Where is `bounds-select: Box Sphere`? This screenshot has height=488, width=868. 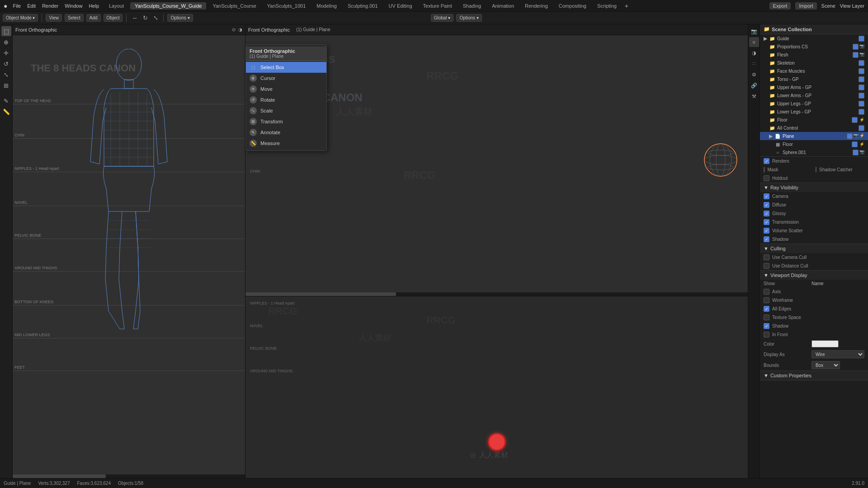 bounds-select: Box Sphere is located at coordinates (826, 365).